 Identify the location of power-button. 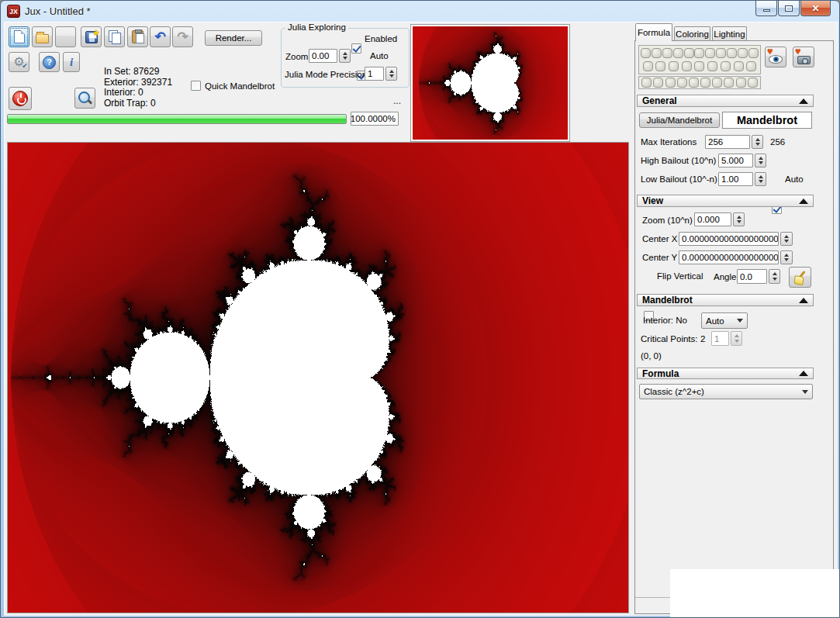
(20, 98).